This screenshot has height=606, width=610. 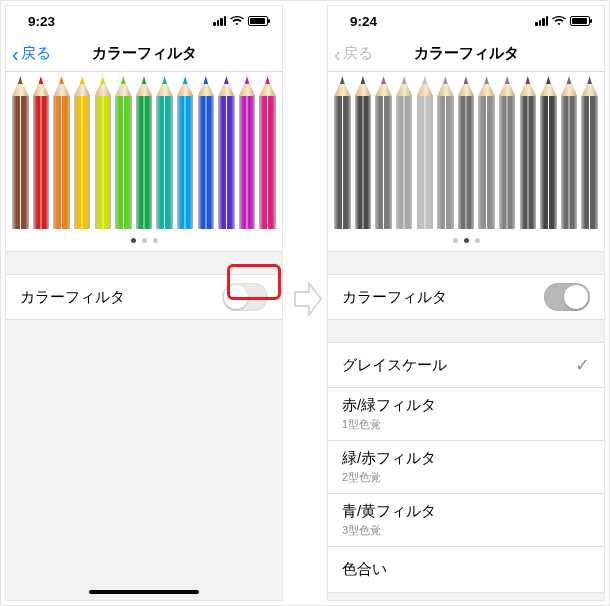 I want to click on filter-option-row: 緑/赤フィルタ2型色覚, so click(x=466, y=468).